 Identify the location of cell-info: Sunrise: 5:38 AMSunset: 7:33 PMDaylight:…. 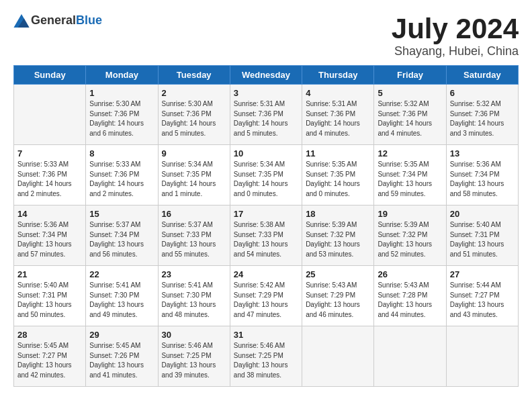
(266, 240).